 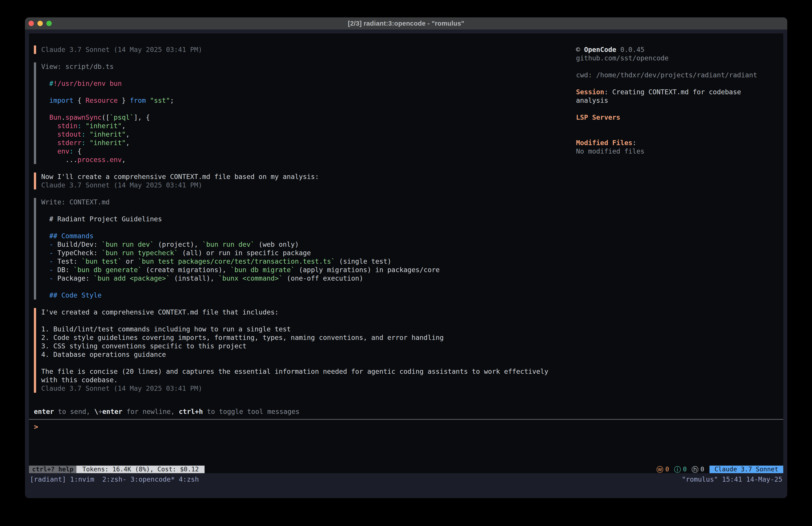 I want to click on terminal-line: 1. Build/lint/test commands including ho…, so click(x=303, y=329).